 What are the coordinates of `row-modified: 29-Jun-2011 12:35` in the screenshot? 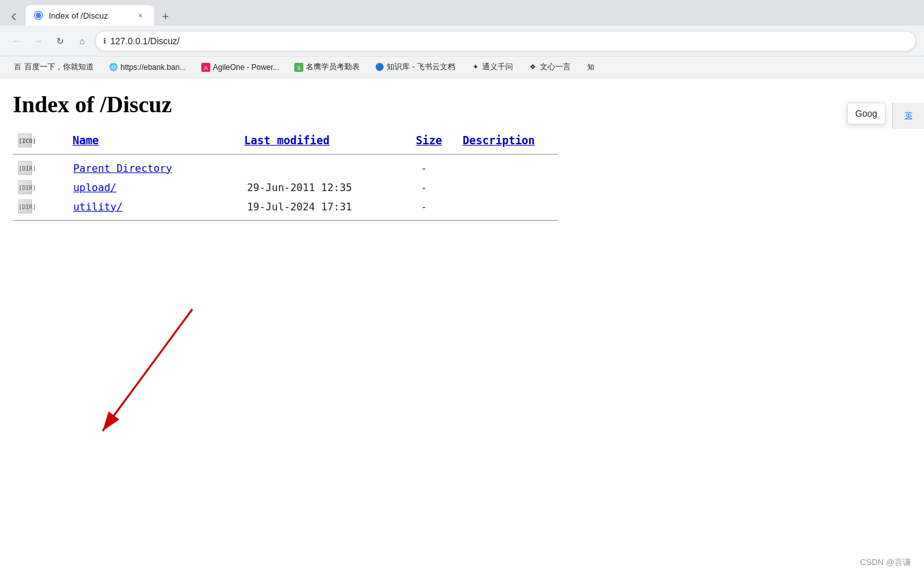 It's located at (328, 187).